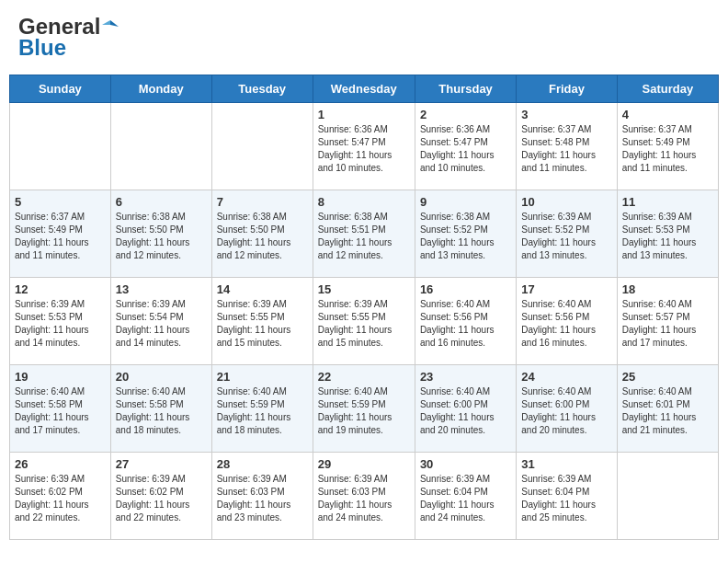 Image resolution: width=728 pixels, height=563 pixels. Describe the element at coordinates (262, 89) in the screenshot. I see `weekday-header-tuesday: Tuesday` at that location.